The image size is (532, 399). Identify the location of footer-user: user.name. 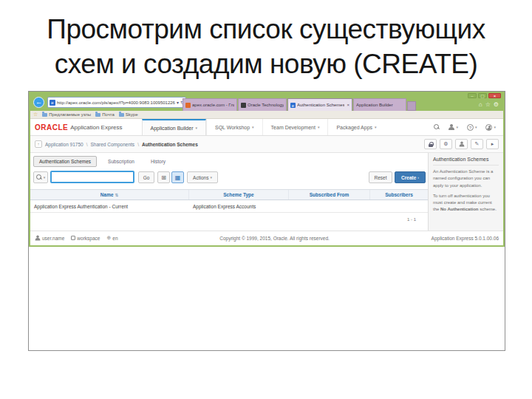
(50, 238).